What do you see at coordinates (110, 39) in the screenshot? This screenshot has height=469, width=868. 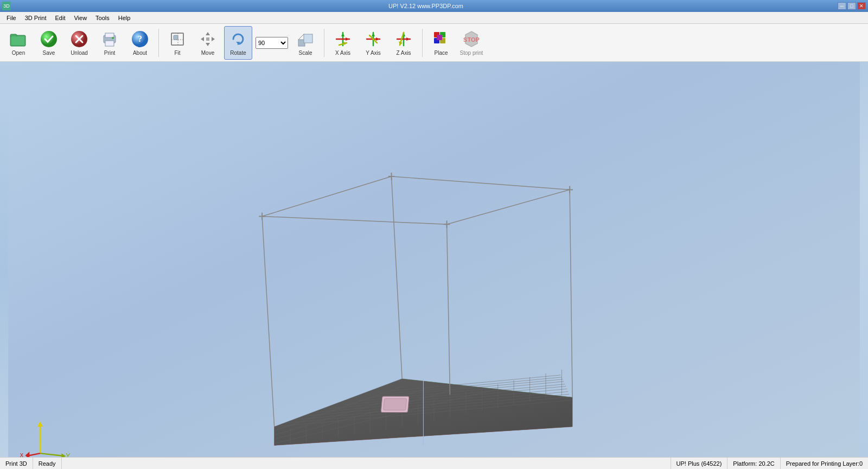 I see `print-icon` at bounding box center [110, 39].